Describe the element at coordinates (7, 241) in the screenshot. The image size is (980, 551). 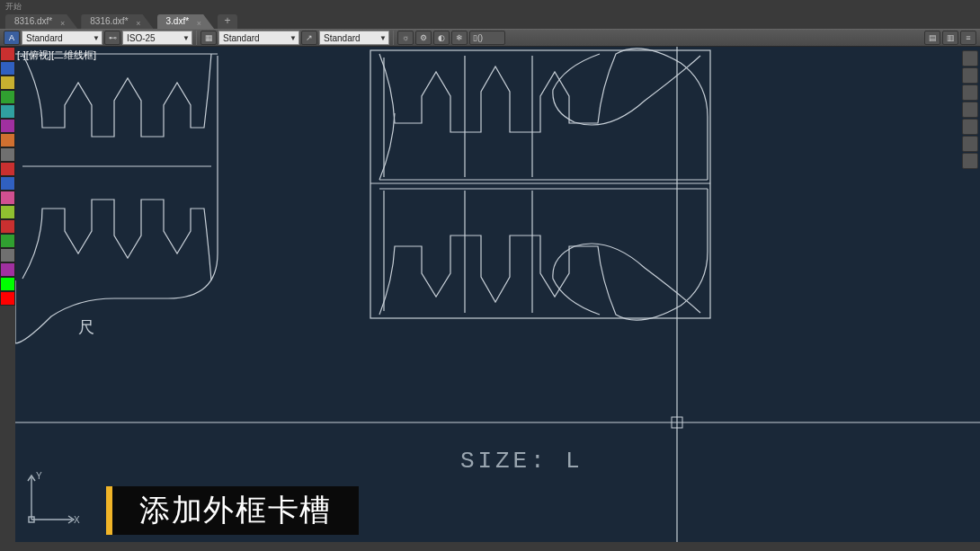
I see `tool-green2` at that location.